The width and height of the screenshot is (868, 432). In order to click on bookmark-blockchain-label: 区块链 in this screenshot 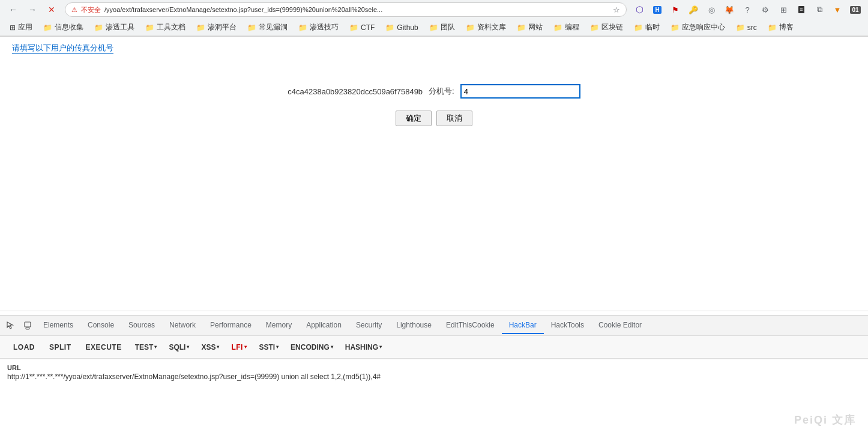, I will do `click(612, 28)`.